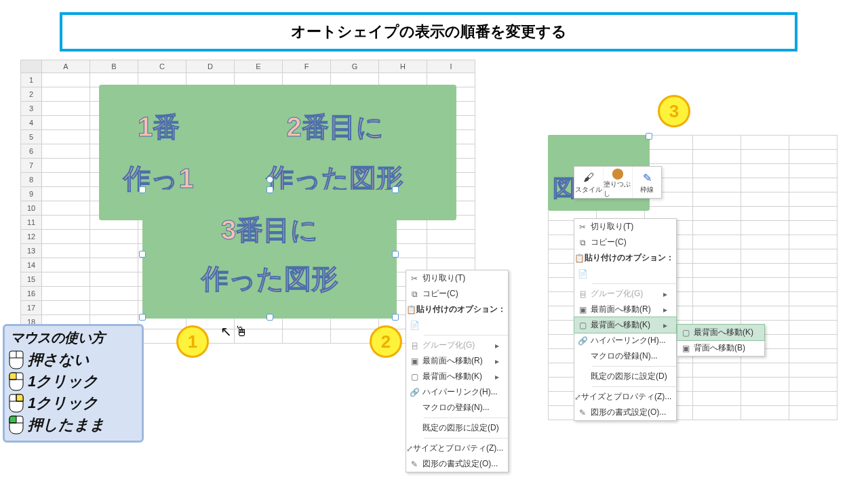 The width and height of the screenshot is (868, 488). I want to click on autoshape-third-selection: 3番目に 作った図形, so click(269, 253).